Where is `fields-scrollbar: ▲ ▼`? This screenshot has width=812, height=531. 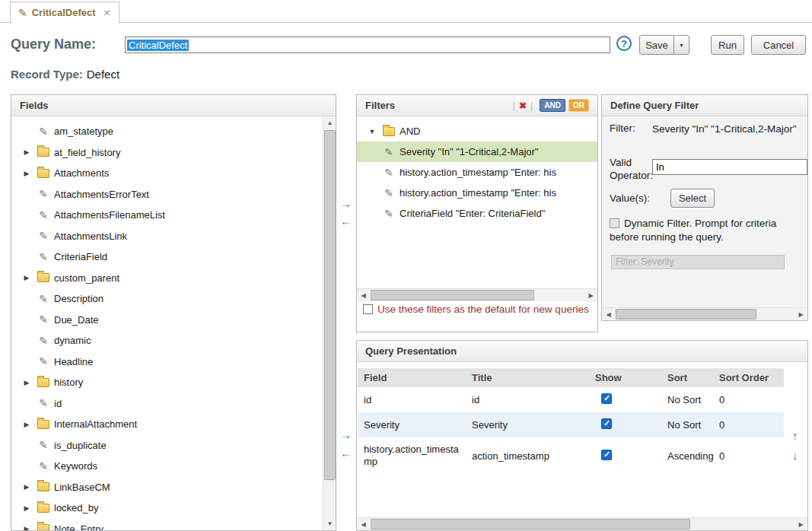 fields-scrollbar: ▲ ▼ is located at coordinates (329, 323).